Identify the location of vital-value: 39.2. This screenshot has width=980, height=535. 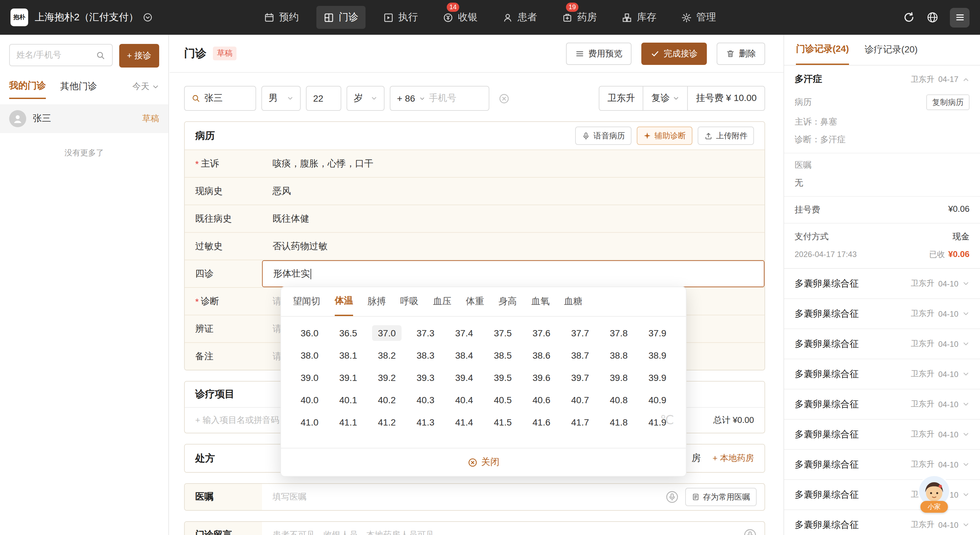
(387, 378).